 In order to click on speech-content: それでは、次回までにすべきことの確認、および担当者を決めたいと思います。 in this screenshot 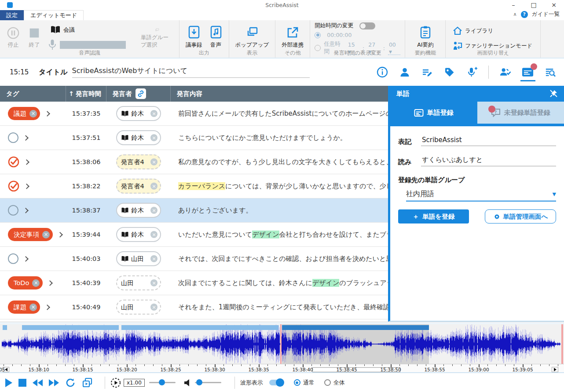, I will do `click(279, 259)`.